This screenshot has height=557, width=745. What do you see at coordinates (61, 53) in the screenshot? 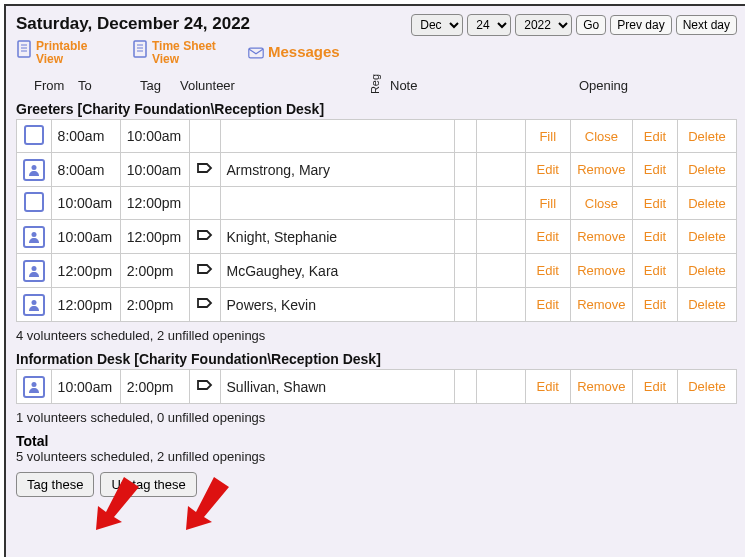
I see `printable-view-link: Printable View` at bounding box center [61, 53].